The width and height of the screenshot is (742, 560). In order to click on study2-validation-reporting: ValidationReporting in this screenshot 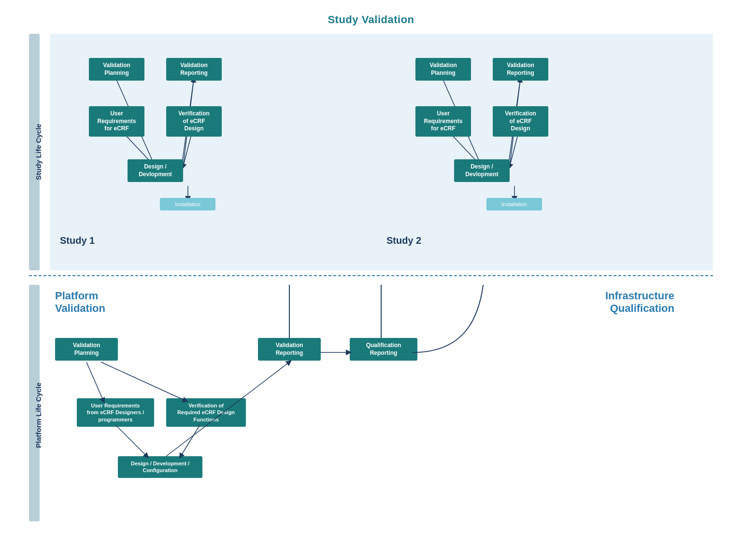, I will do `click(521, 70)`.